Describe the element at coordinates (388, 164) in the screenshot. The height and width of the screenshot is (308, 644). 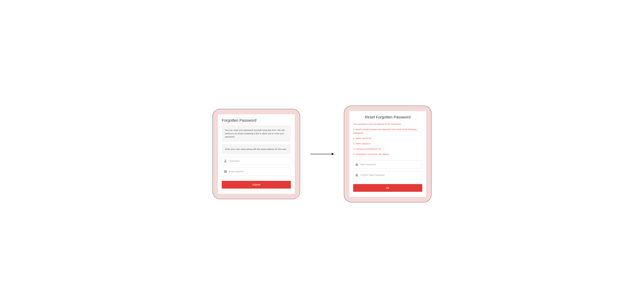
I see `new-password-field-wrap` at that location.